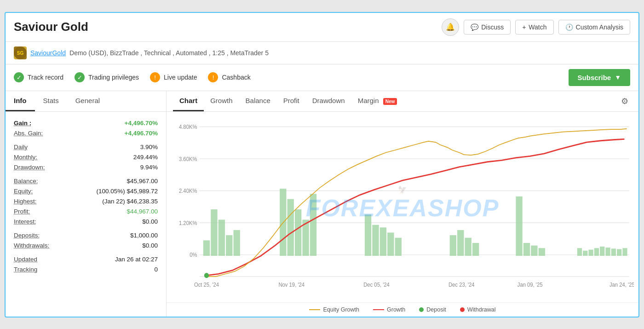 The image size is (644, 329). I want to click on bell-button: 🔔, so click(450, 27).